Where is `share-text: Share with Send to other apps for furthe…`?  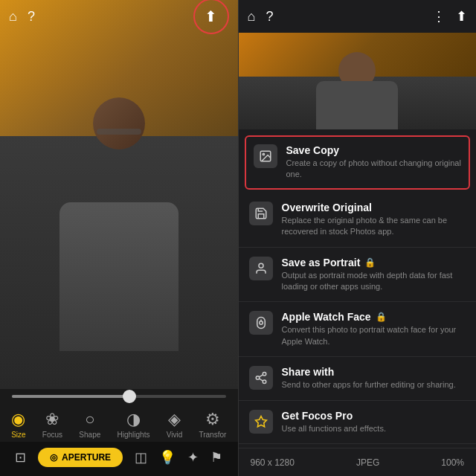 share-text: Share with Send to other apps for furthe… is located at coordinates (374, 378).